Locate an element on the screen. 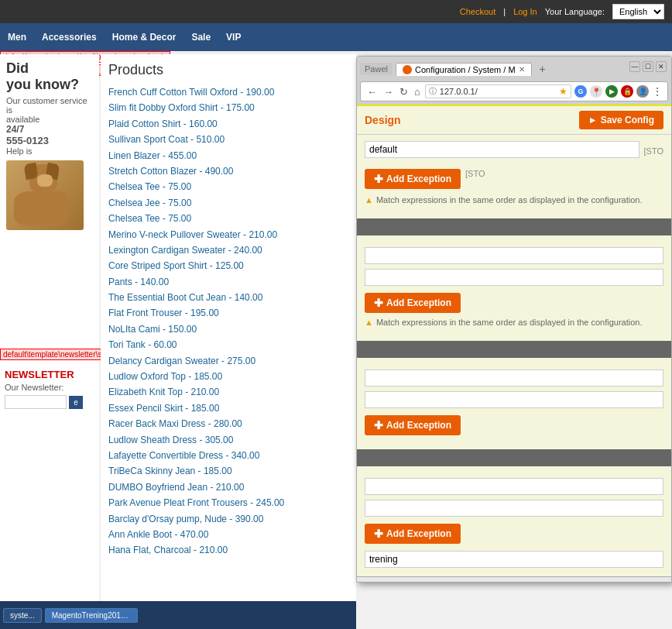 This screenshot has height=629, width=672. list-item: DUMBO Boyfriend Jean - 210.00 is located at coordinates (228, 487).